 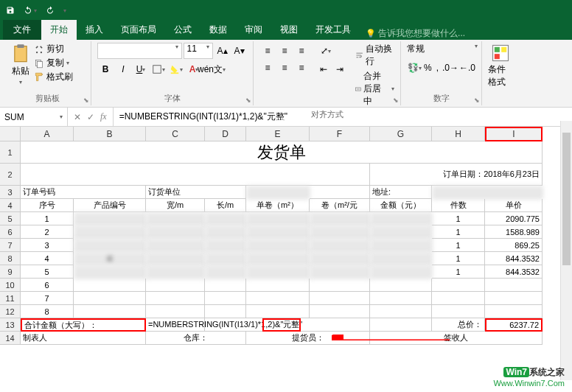 What do you see at coordinates (514, 325) in the screenshot?
I see `cell-total-price: 6237.72` at bounding box center [514, 325].